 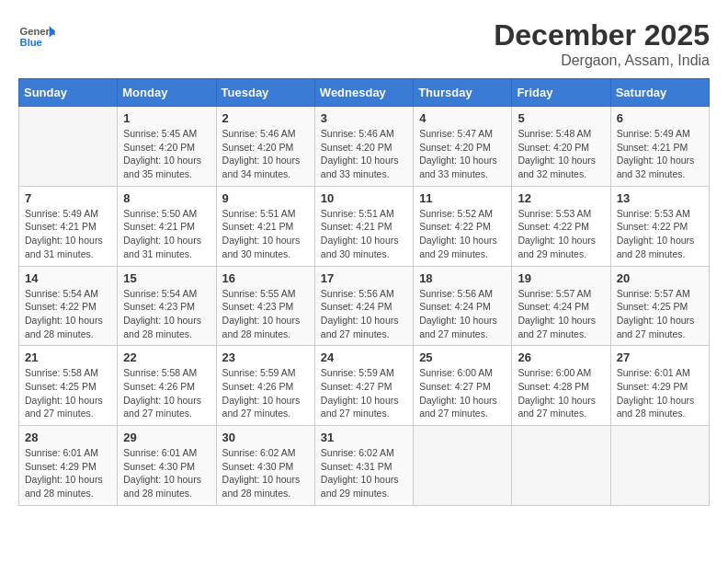 What do you see at coordinates (266, 199) in the screenshot?
I see `day-number: 9` at bounding box center [266, 199].